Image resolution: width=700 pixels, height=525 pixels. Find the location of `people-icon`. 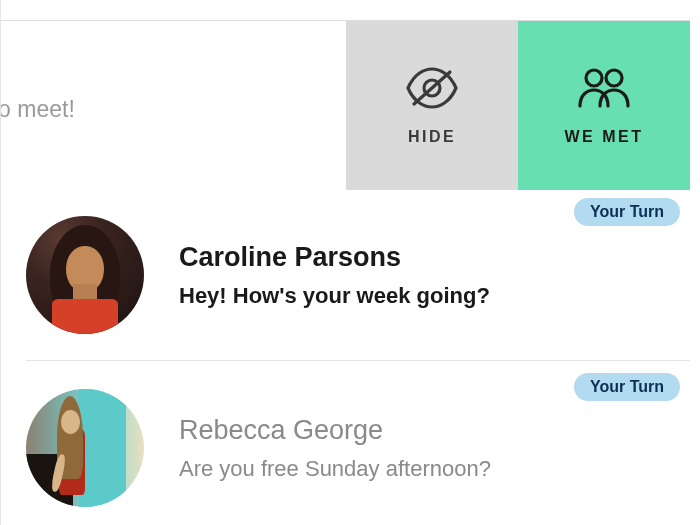

people-icon is located at coordinates (604, 88).